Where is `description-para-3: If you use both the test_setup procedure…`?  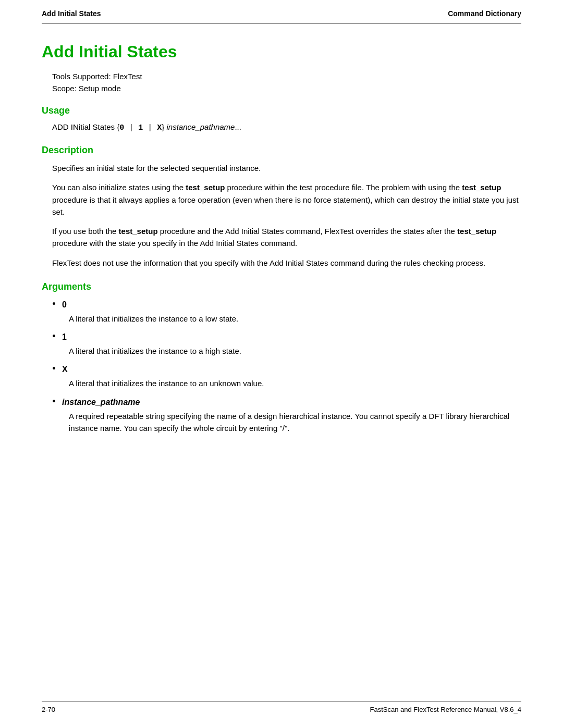 description-para-3: If you use both the test_setup procedure… is located at coordinates (287, 238).